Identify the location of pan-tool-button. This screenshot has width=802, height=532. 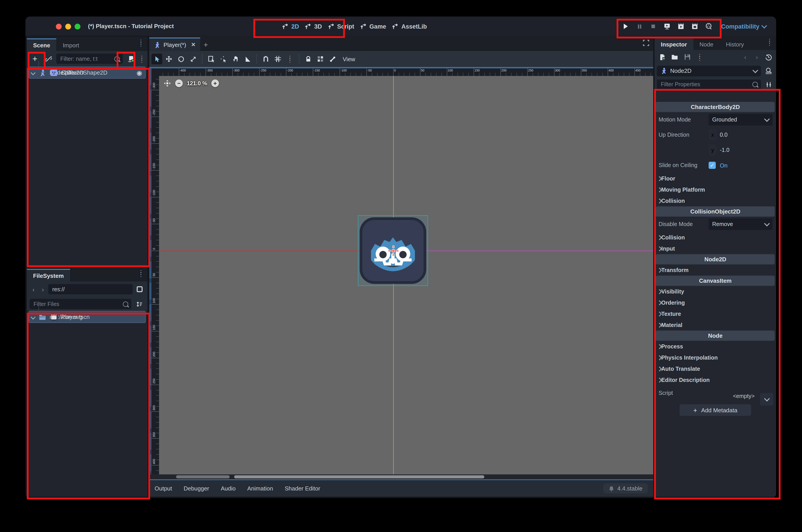
(236, 59).